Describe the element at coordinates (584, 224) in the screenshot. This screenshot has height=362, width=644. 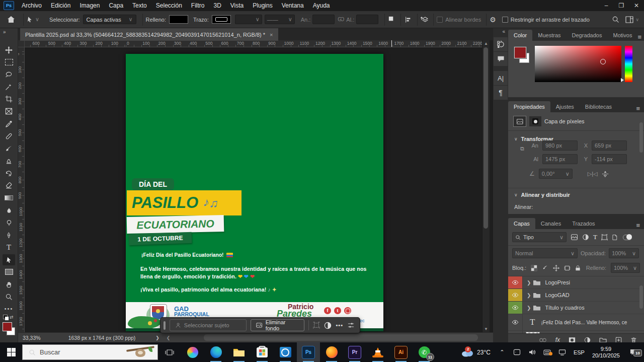
I see `tab-trazados: Trazados` at that location.